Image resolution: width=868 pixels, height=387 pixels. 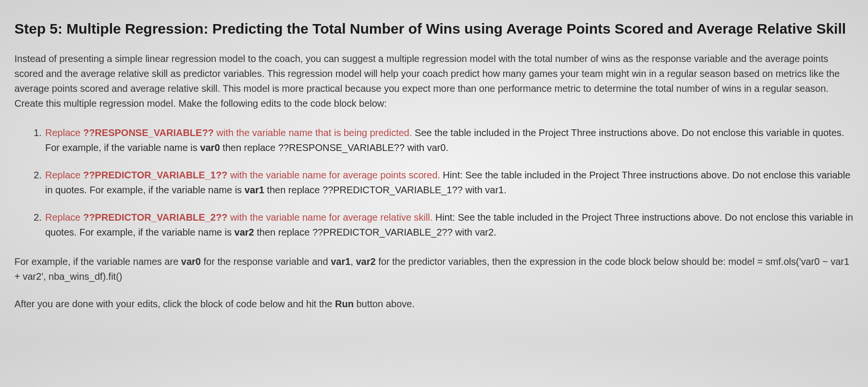 I want to click on placeholder-token: ??RESPONSE_VARIABLE??, so click(x=149, y=133).